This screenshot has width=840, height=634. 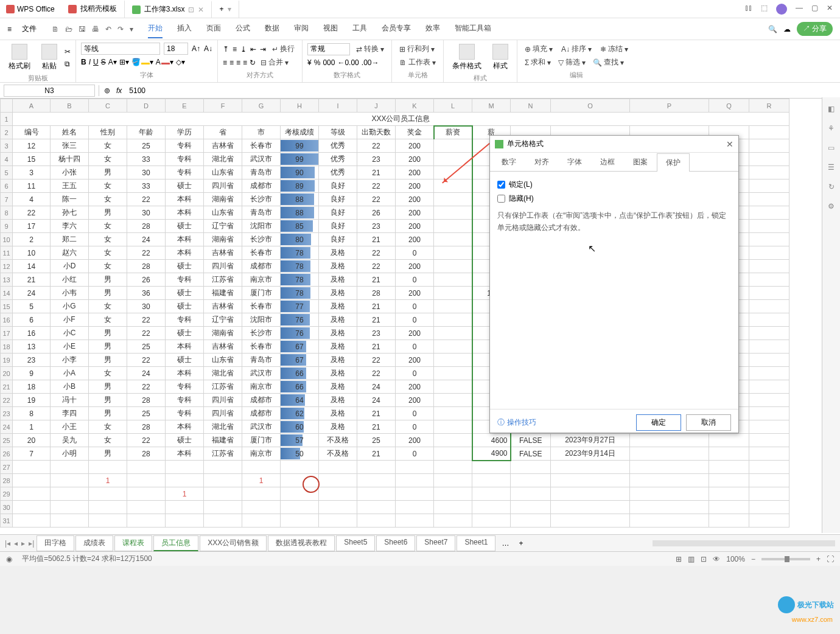 What do you see at coordinates (32, 543) in the screenshot?
I see `sheet-nav-3: ▸|` at bounding box center [32, 543].